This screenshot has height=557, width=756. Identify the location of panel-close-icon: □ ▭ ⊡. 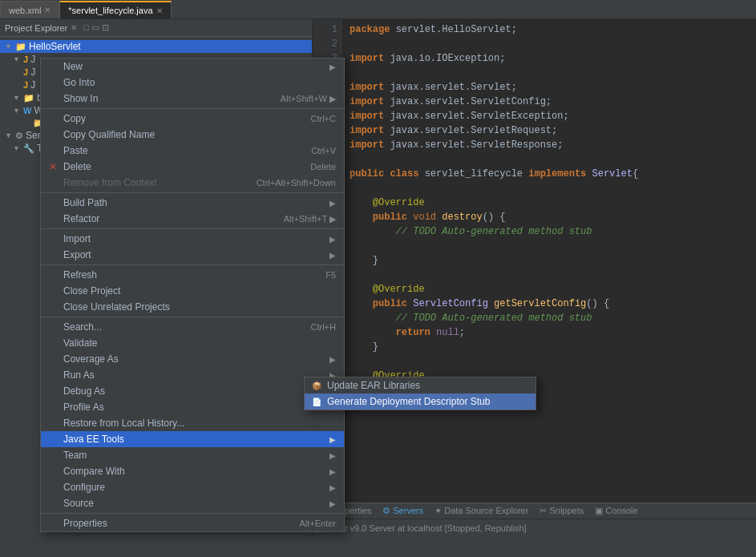
(96, 27).